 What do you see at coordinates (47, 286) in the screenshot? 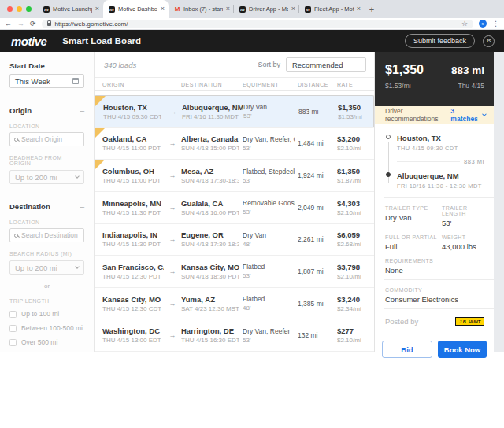
I see `or-divider-label: or` at bounding box center [47, 286].